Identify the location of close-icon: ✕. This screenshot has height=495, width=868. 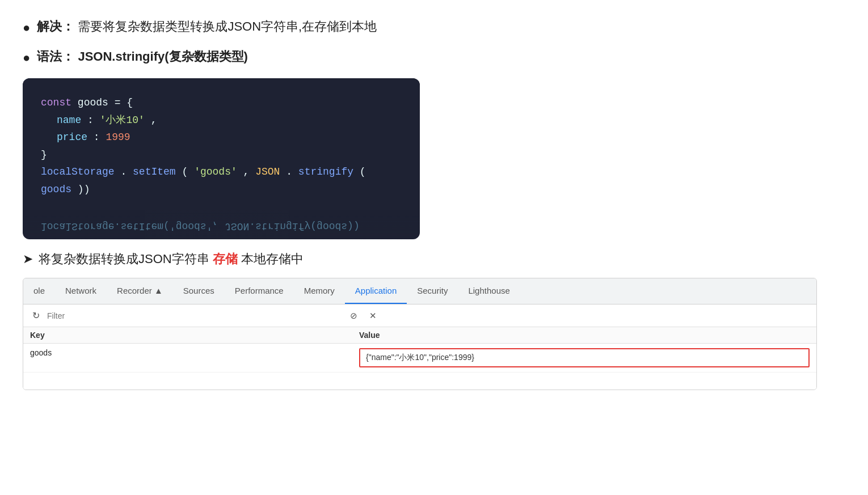
(373, 316).